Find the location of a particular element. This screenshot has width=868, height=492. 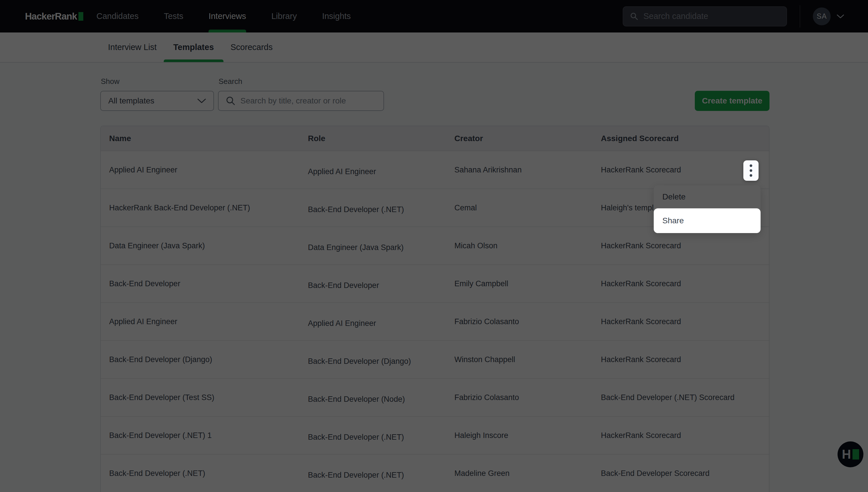

menu-item-share-spotlight: Share is located at coordinates (707, 221).